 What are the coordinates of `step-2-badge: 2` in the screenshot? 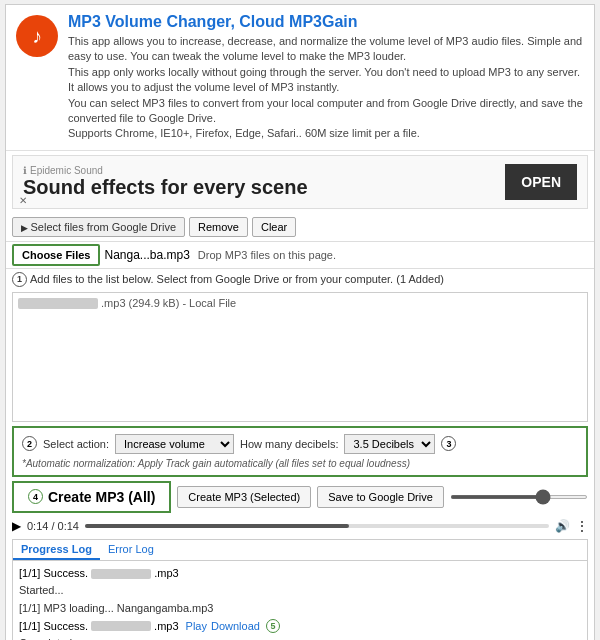 It's located at (30, 444).